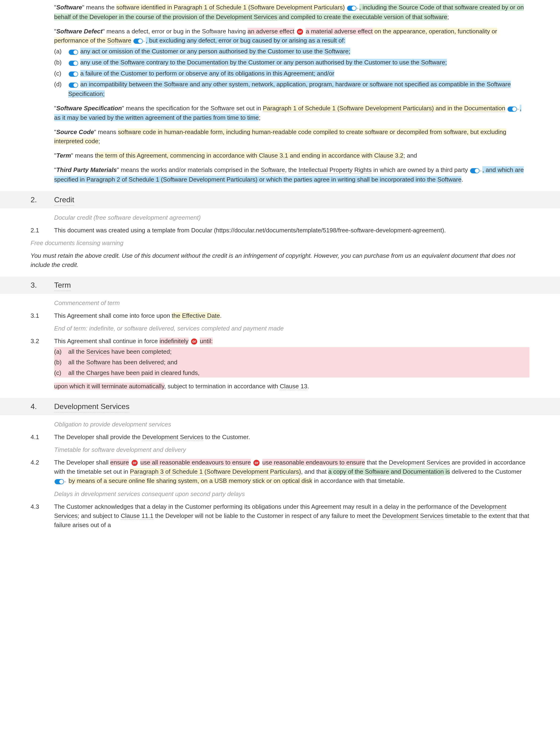  Describe the element at coordinates (292, 303) in the screenshot. I see `clause-note: Commencement of term` at that location.